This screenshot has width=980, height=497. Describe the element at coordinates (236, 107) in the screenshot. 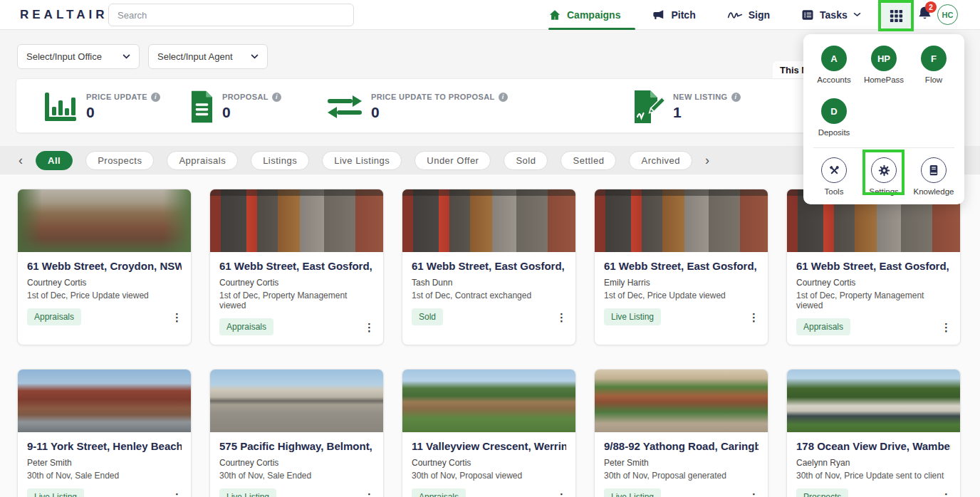

I see `stat-proposal: PROPOSALi 0` at that location.